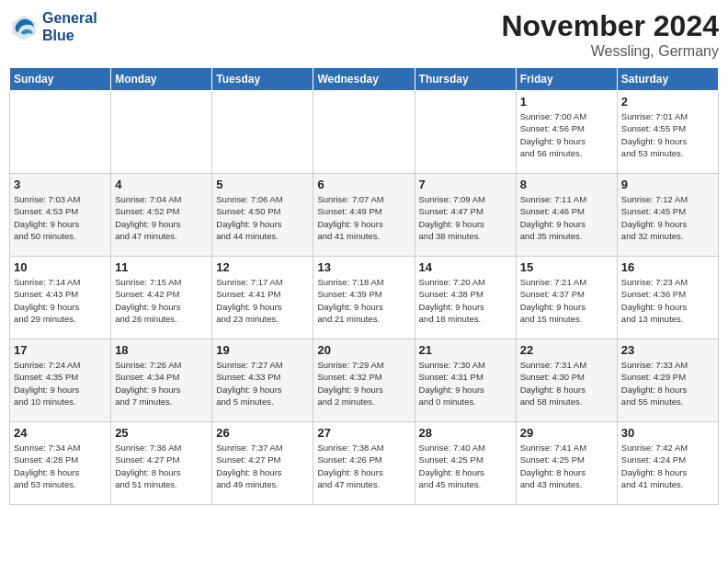 The width and height of the screenshot is (728, 563). What do you see at coordinates (263, 79) in the screenshot?
I see `weekday-header: Tuesday` at bounding box center [263, 79].